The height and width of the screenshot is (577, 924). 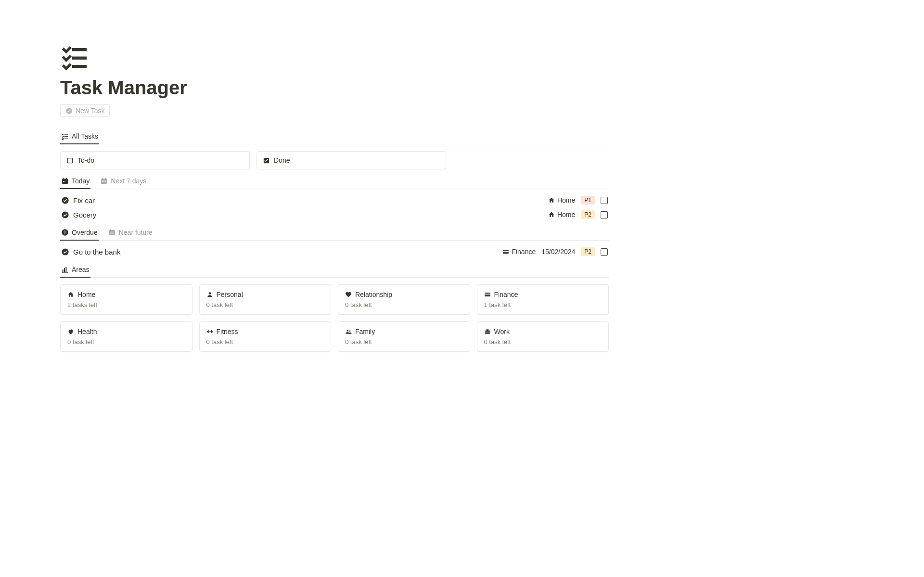 What do you see at coordinates (90, 111) in the screenshot?
I see `new-task-label: New Task` at bounding box center [90, 111].